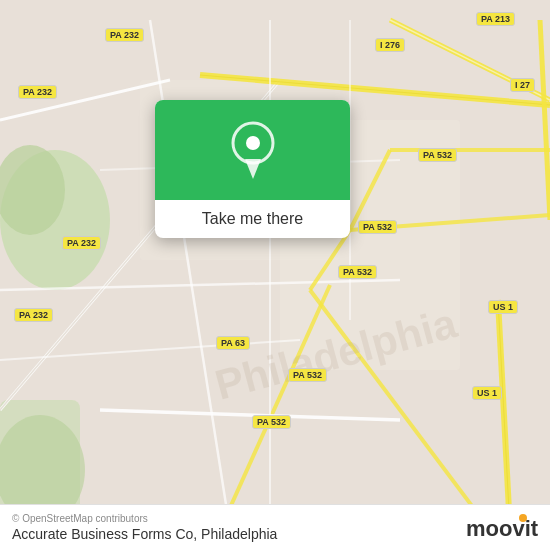 Image resolution: width=550 pixels, height=550 pixels. Describe the element at coordinates (124, 35) in the screenshot. I see `road-label-pa232-1: PA 232` at that location.